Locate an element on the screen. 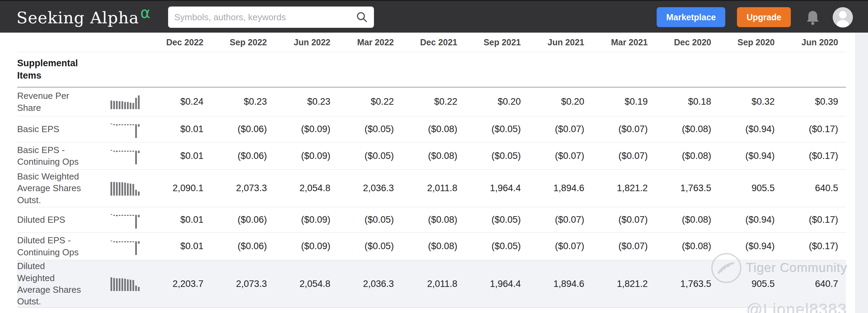  user-avatar is located at coordinates (843, 17).